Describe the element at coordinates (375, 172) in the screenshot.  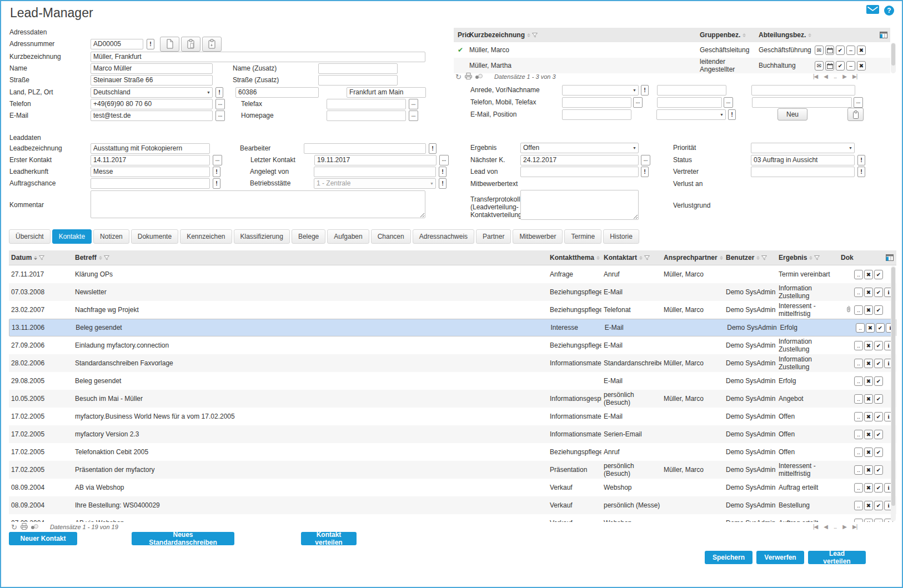
I see `angelegt-von-input` at that location.